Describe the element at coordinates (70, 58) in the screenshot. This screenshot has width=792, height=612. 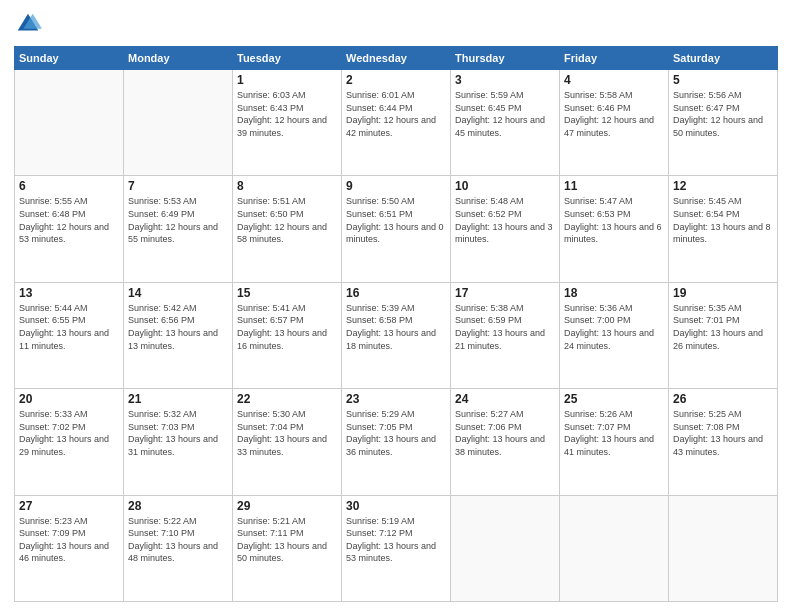
I see `weekday-header: Sunday` at that location.